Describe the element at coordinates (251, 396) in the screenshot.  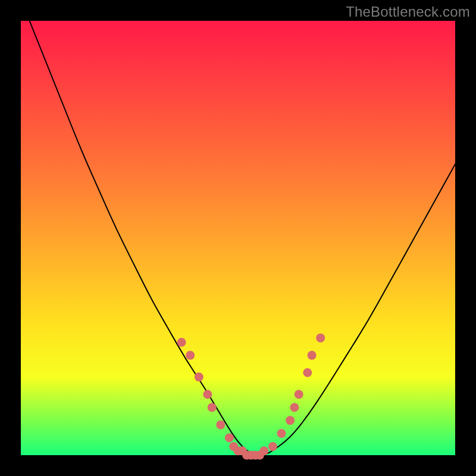
I see `sample-dots` at that location.